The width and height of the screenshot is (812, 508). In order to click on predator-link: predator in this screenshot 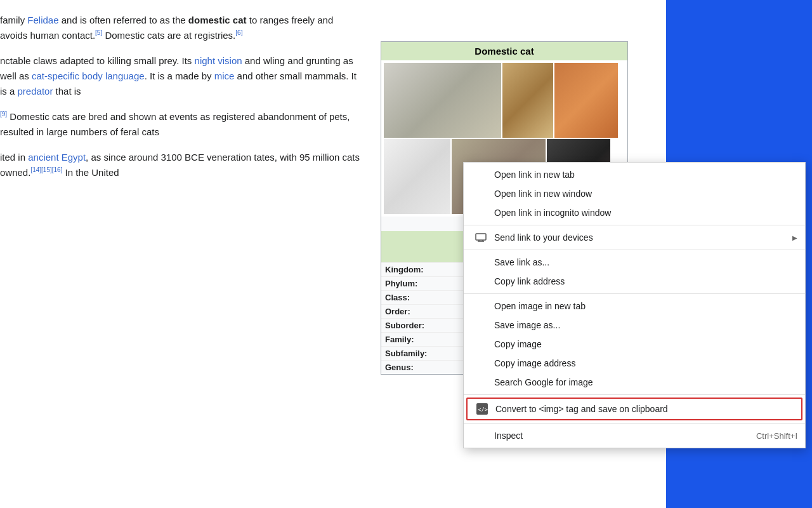, I will do `click(36, 91)`.